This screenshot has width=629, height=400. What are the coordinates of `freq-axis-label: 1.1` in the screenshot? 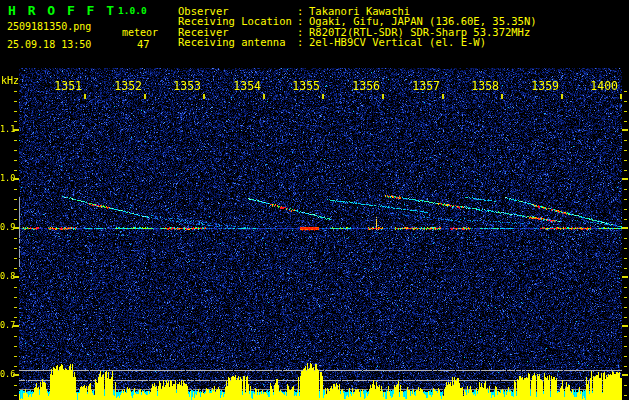 It's located at (6, 130).